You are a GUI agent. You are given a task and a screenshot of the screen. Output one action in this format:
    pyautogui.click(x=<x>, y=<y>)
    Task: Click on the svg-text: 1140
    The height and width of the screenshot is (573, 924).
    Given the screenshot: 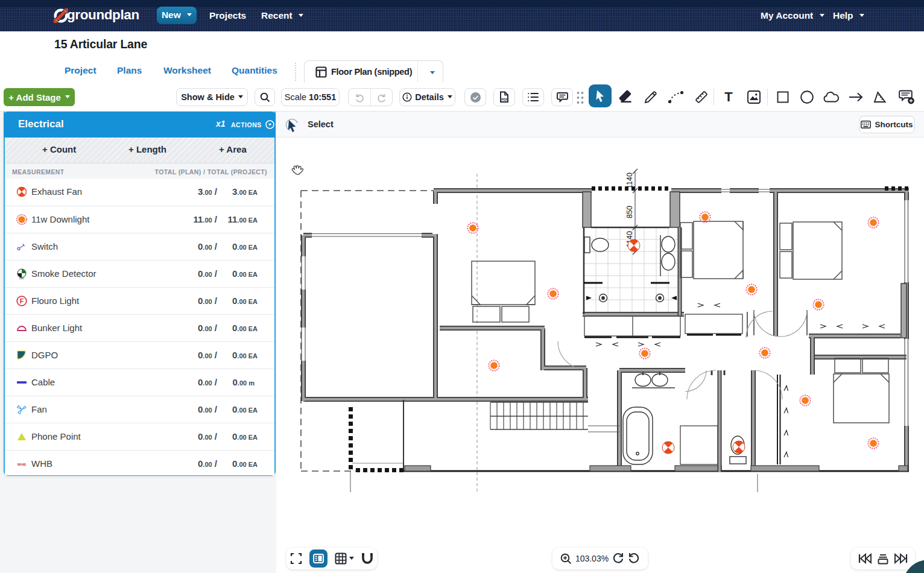 What is the action you would take?
    pyautogui.click(x=630, y=181)
    